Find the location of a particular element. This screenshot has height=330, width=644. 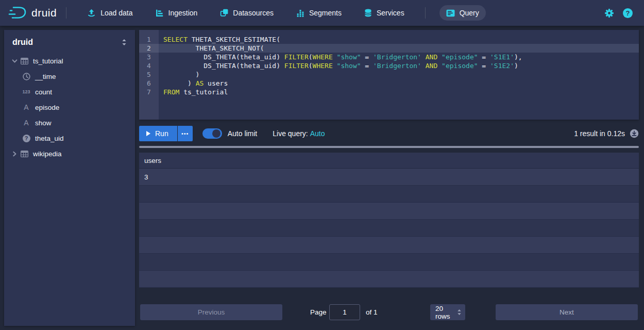

nav-item-services: Services is located at coordinates (384, 13).